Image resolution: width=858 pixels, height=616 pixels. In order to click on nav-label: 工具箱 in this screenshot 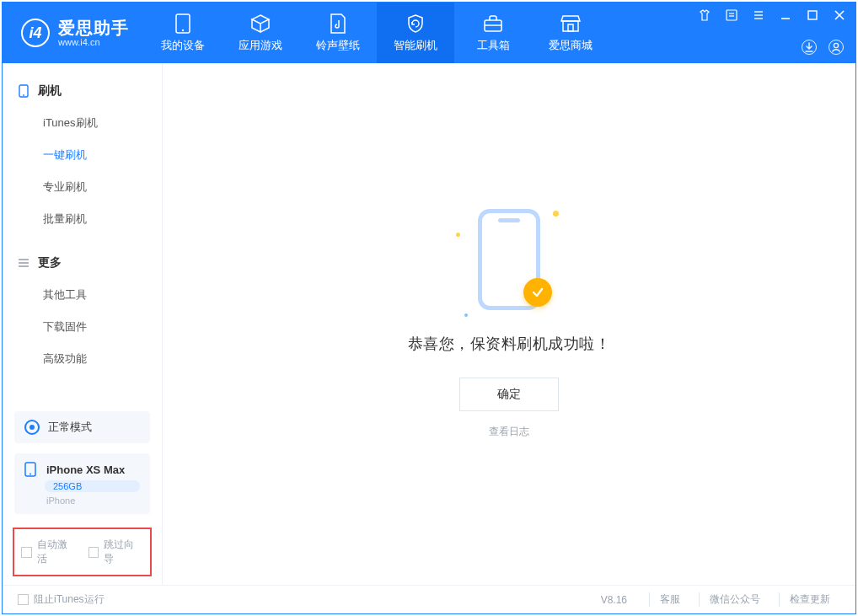, I will do `click(494, 46)`.